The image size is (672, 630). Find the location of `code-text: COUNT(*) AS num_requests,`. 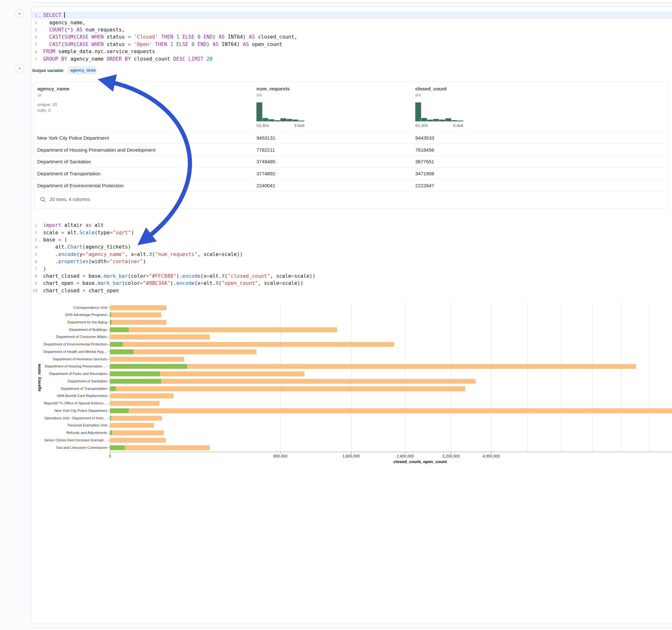

code-text: COUNT(*) AS num_requests, is located at coordinates (84, 30).